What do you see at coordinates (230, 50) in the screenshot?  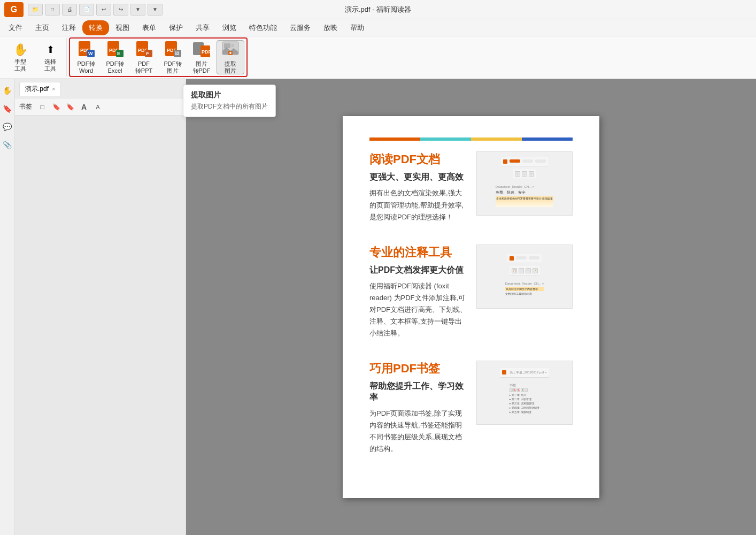 I see `extract-image-icon` at bounding box center [230, 50].